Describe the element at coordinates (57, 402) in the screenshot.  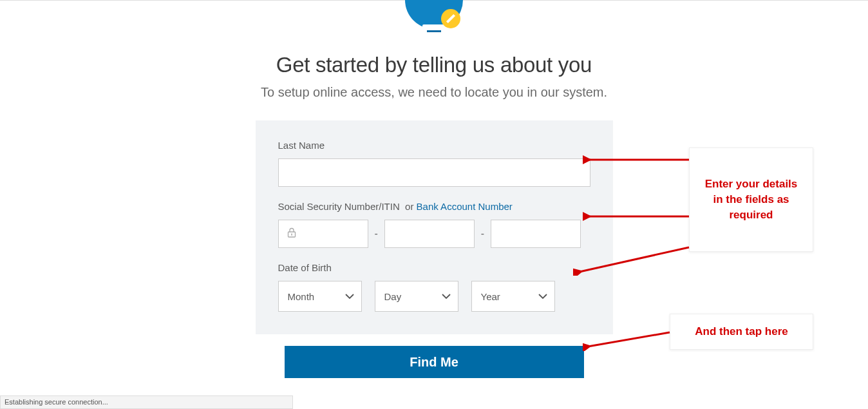
I see `status-text: Establishing secure connection...` at that location.